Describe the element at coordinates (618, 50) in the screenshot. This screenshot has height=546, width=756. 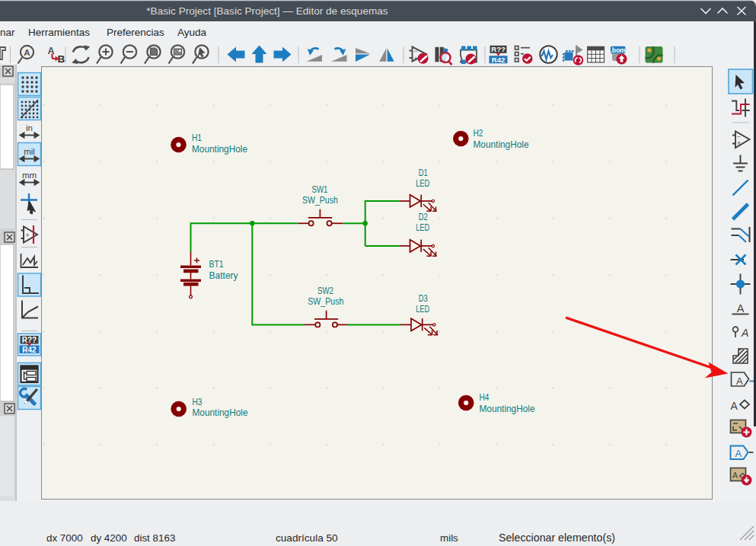
I see `svg-text: .bom` at that location.